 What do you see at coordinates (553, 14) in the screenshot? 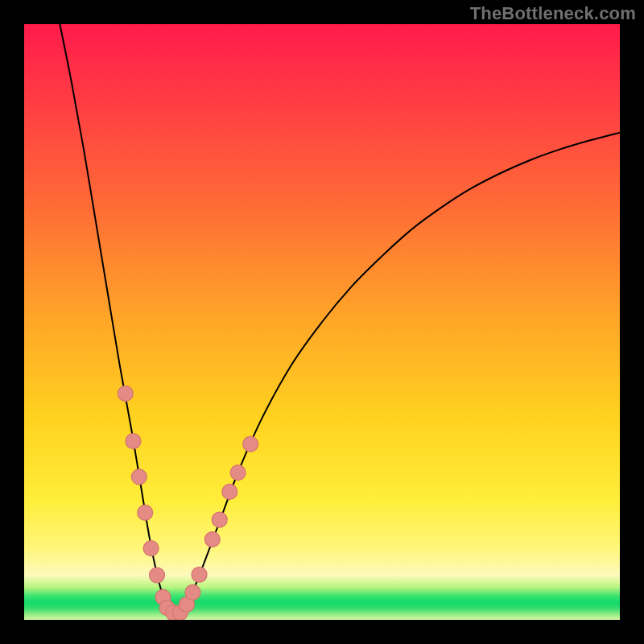
I see `watermark-text: TheBottleneck.com` at bounding box center [553, 14].